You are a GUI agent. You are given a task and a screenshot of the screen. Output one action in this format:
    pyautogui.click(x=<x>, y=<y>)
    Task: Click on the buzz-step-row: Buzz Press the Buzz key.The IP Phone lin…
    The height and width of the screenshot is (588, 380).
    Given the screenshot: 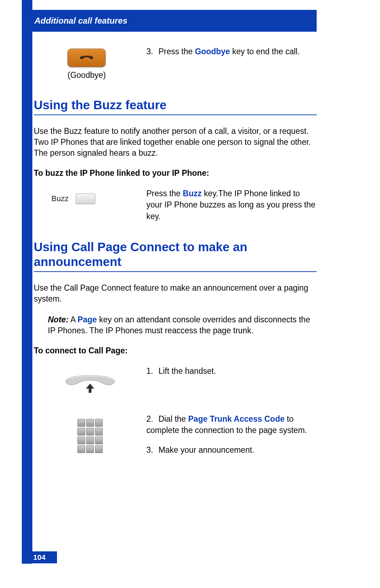 What is the action you would take?
    pyautogui.click(x=175, y=205)
    